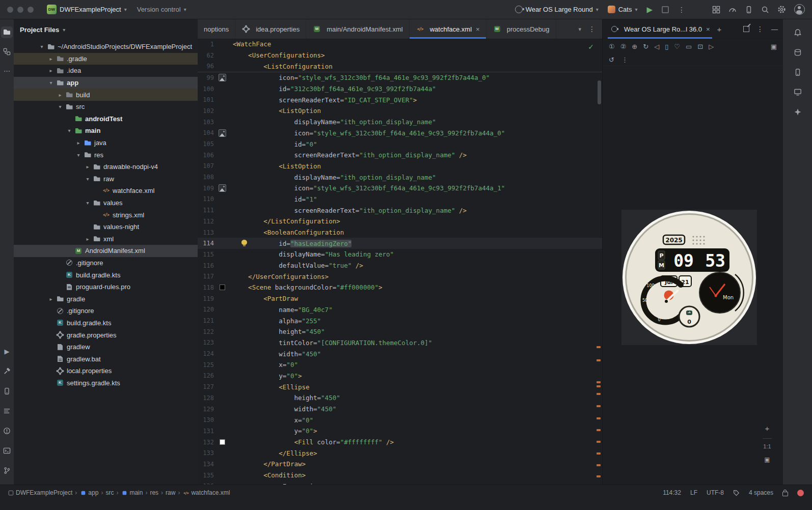  Describe the element at coordinates (206, 493) in the screenshot. I see `breadcrumb-item-watchface-xml: watchface.xml` at that location.